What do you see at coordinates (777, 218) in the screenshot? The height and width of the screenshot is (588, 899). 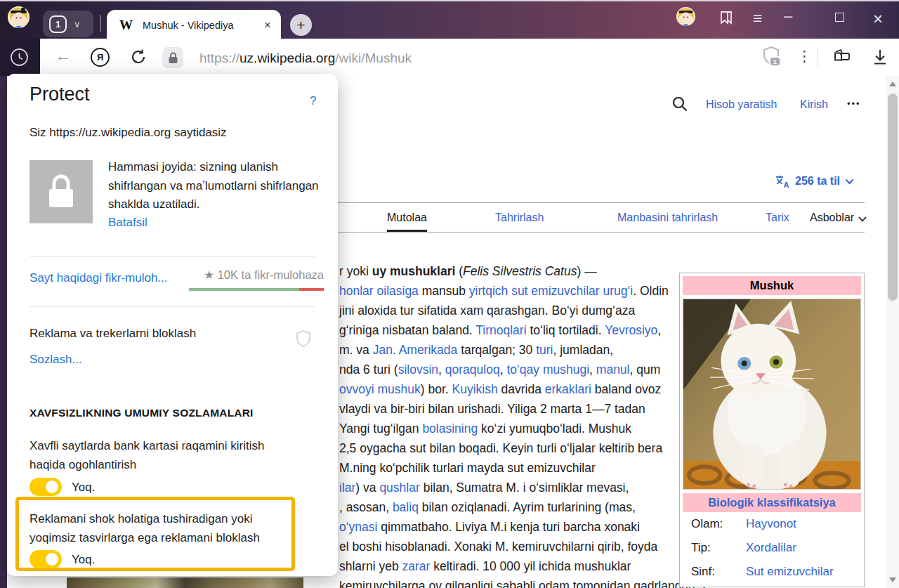 I see `tab-history: Tarix` at bounding box center [777, 218].